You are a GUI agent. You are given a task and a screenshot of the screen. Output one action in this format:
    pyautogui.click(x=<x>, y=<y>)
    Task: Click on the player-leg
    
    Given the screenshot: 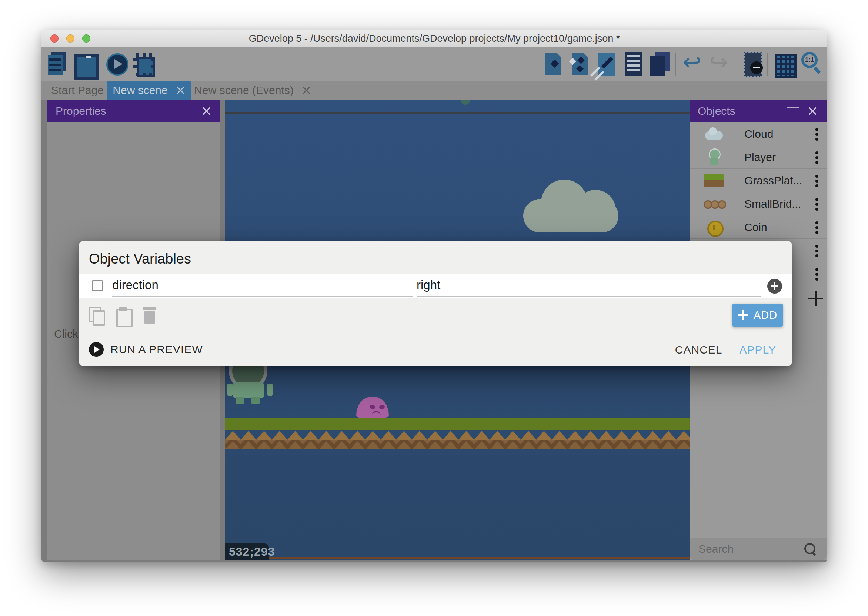 What is the action you would take?
    pyautogui.click(x=256, y=401)
    